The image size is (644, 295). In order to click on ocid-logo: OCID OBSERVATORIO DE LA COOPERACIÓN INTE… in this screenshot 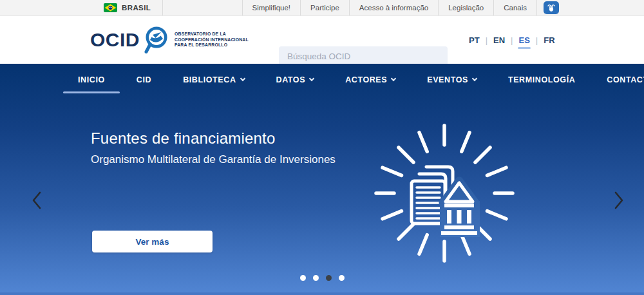, I will do `click(169, 40)`.